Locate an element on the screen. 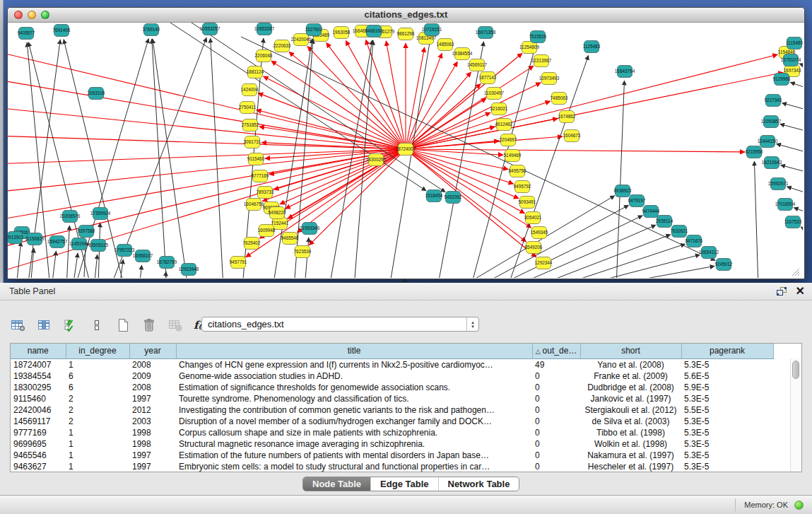 This screenshot has width=812, height=514. graph-node: 9115460 is located at coordinates (256, 160).